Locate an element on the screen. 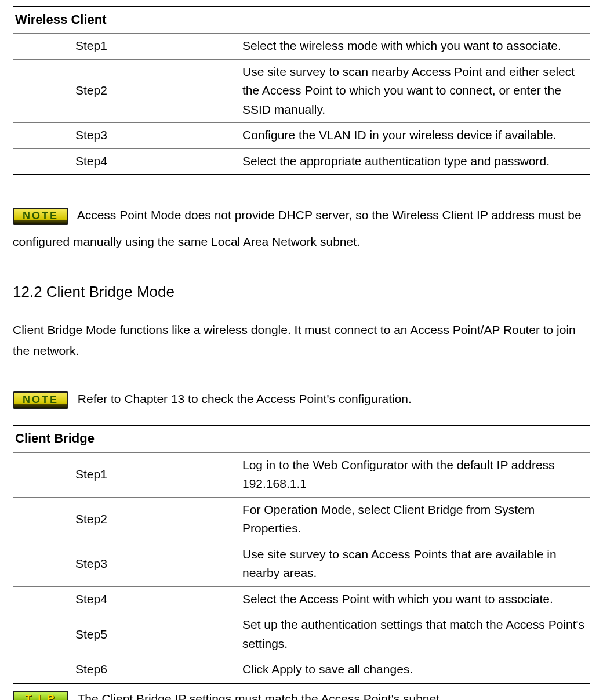 The height and width of the screenshot is (700, 603). table-row: Step1 Log in to the Web Configurator wit… is located at coordinates (302, 474).